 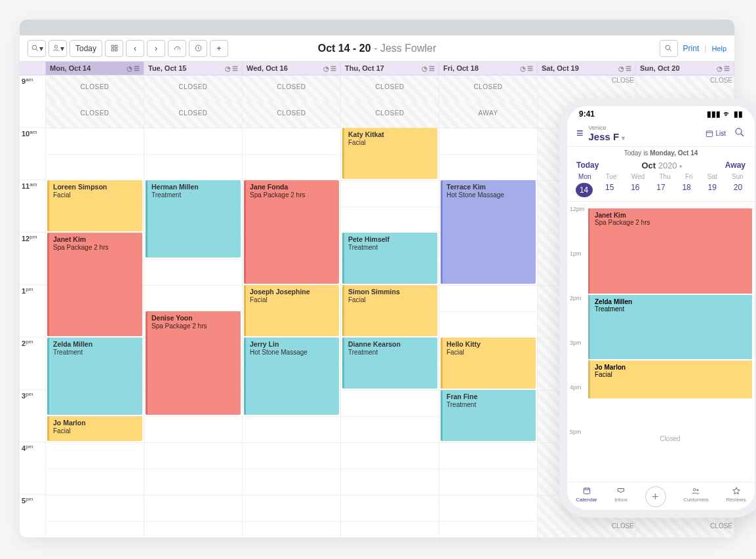 What do you see at coordinates (587, 68) in the screenshot?
I see `day-header-sat: Sat, Oct 19◔☰` at bounding box center [587, 68].